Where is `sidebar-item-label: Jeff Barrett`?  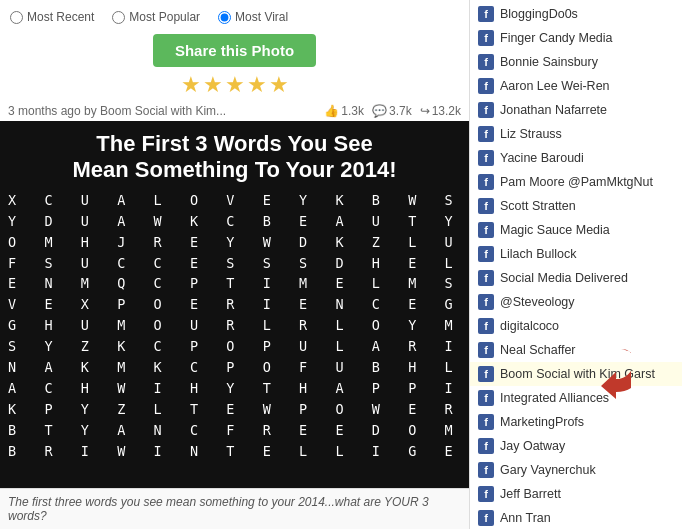
sidebar-item-label: Jeff Barrett is located at coordinates (530, 494).